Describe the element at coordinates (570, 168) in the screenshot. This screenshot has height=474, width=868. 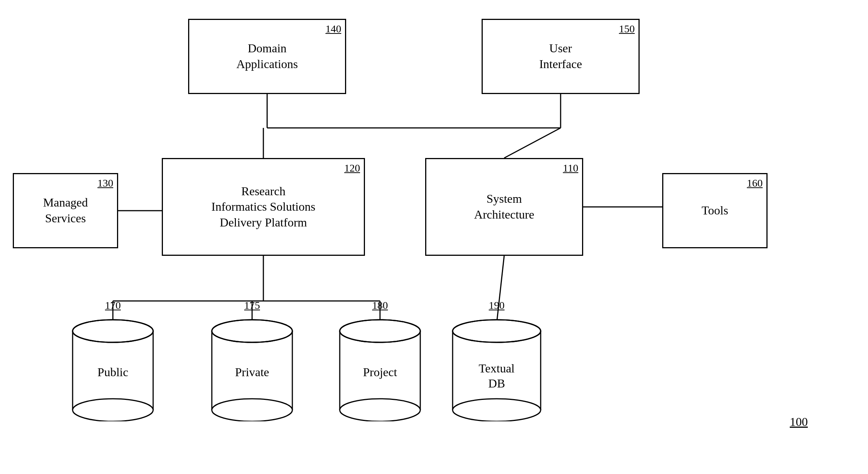
I see `ref-110: 110` at that location.